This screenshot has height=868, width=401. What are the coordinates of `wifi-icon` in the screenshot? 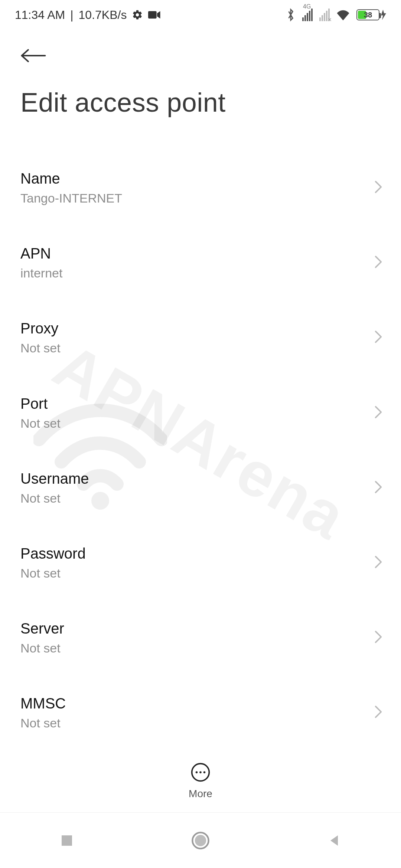 It's located at (343, 15).